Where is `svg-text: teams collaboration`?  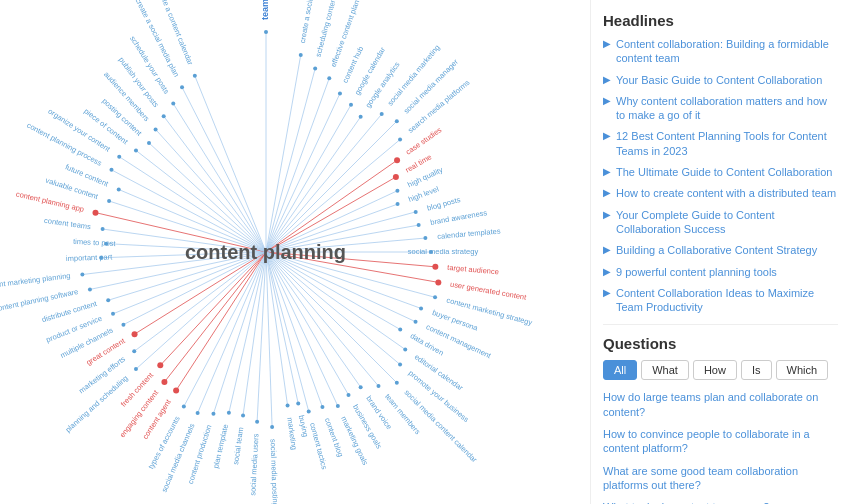
svg-text: teams collaboration is located at coordinates (265, 10).